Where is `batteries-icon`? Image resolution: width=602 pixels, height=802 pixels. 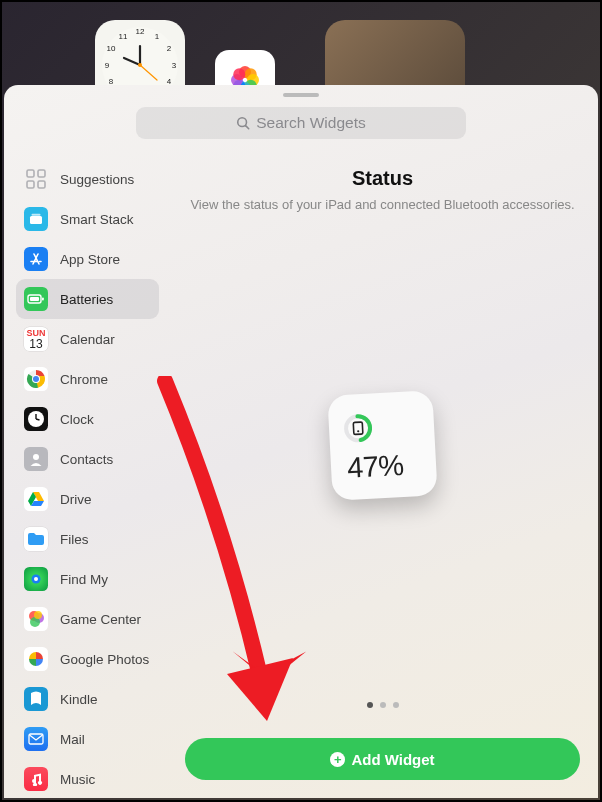 batteries-icon is located at coordinates (36, 299).